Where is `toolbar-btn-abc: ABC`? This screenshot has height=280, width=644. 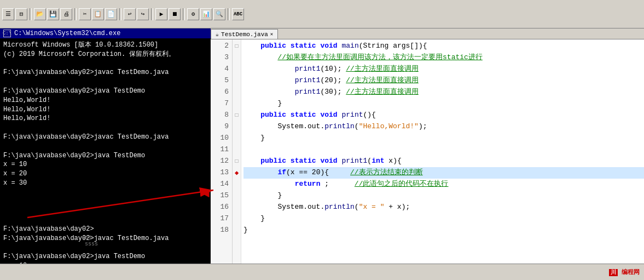 toolbar-btn-abc: ABC is located at coordinates (238, 14).